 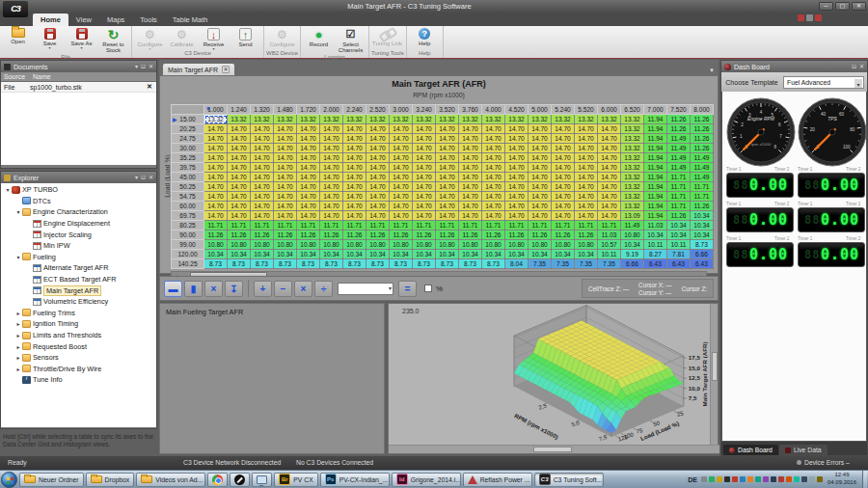 What do you see at coordinates (448, 120) in the screenshot?
I see `cell-r0-c10: 13.32` at bounding box center [448, 120].